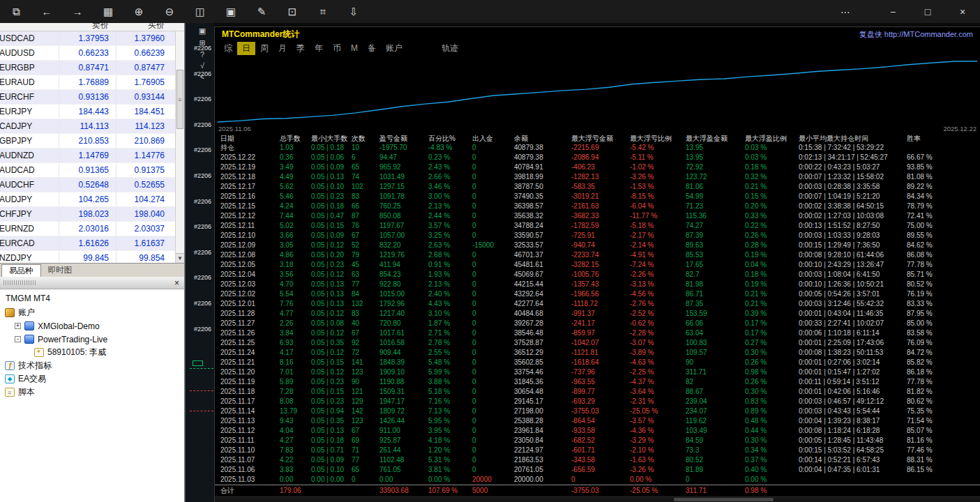 This screenshot has width=980, height=502. I want to click on table-row: 2025.11.256.930.05 | 0.35921016.582.78 %…, so click(597, 343).